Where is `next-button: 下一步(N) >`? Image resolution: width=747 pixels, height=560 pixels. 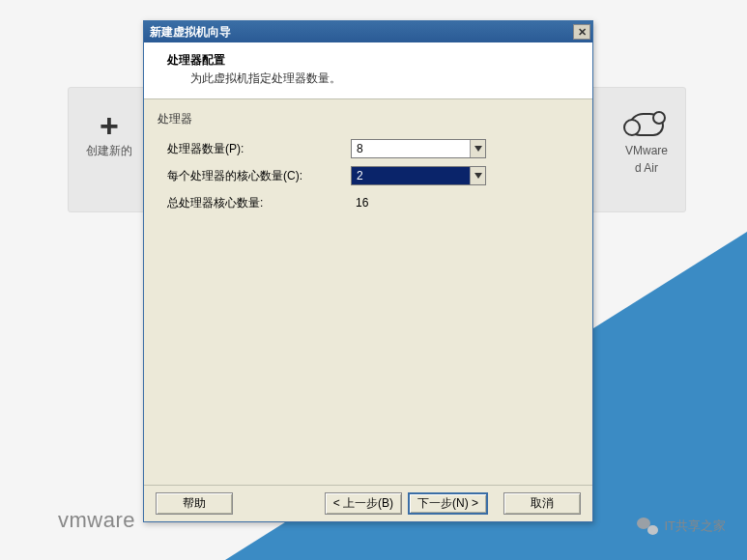
next-button: 下一步(N) > is located at coordinates (448, 504).